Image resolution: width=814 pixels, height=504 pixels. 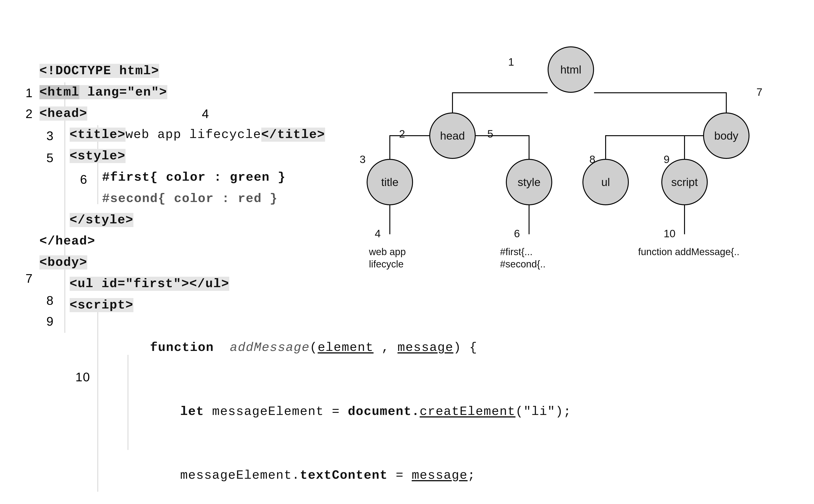 I want to click on title-line: <title>web app lifecycle</title>, so click(x=225, y=135).